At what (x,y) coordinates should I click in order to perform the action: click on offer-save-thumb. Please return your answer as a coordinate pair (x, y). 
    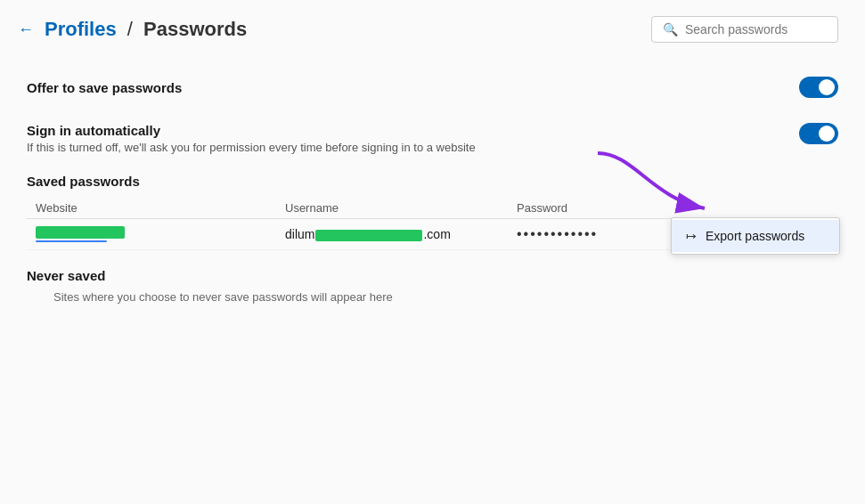
    Looking at the image, I should click on (827, 87).